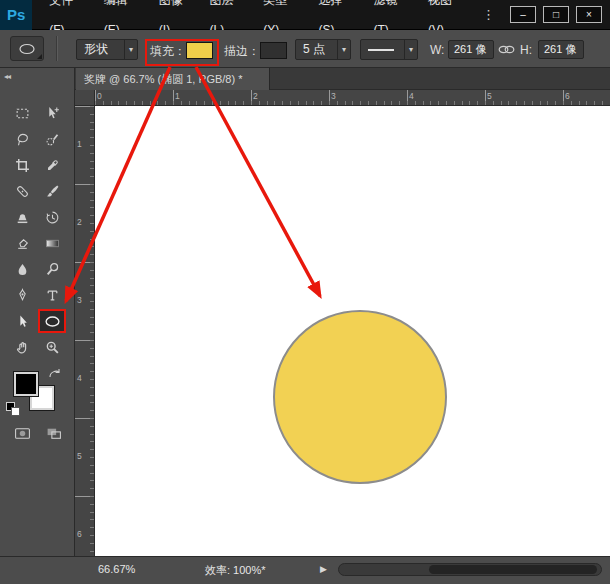  What do you see at coordinates (22, 243) in the screenshot?
I see `eraser-tool` at bounding box center [22, 243].